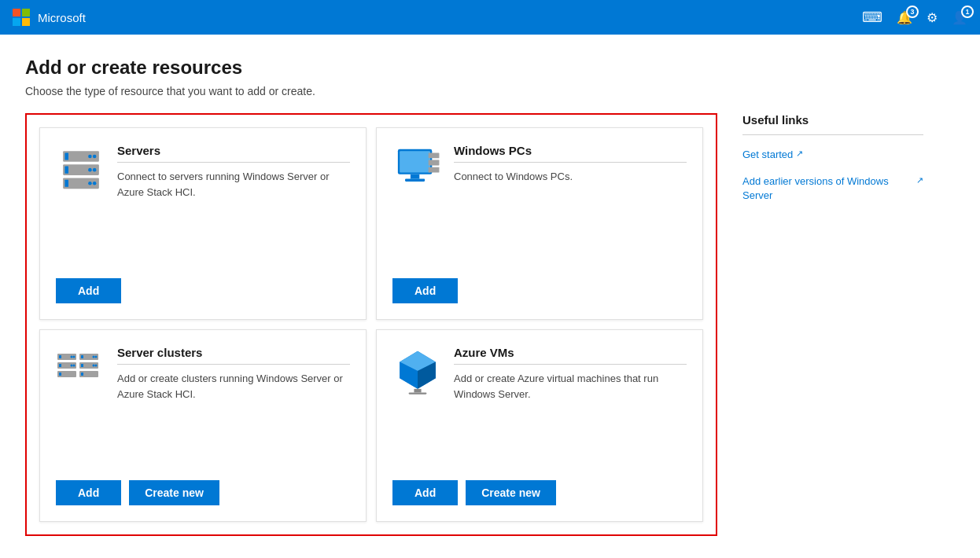  I want to click on server-clusters-card-header: Server clusters Add or create clusters r…, so click(203, 374).